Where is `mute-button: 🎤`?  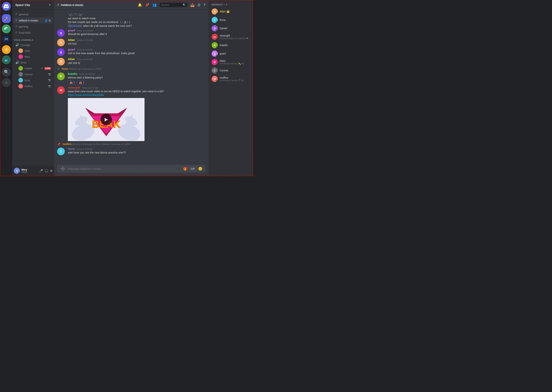
mute-button: 🎤 is located at coordinates (41, 171).